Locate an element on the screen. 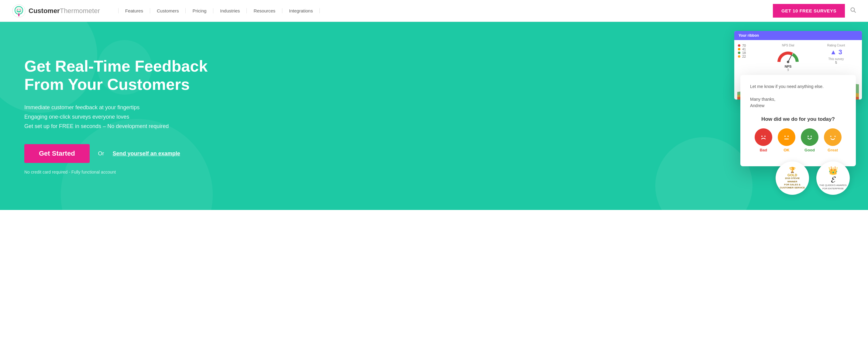  nav-integrations: Integrations is located at coordinates (301, 11).